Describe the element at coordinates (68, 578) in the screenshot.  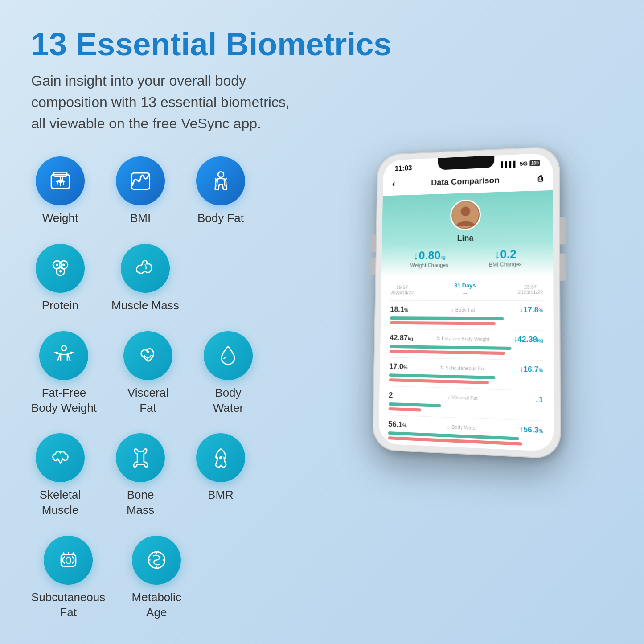
I see `biometric-subcutaneous: SubcutaneousFat` at that location.